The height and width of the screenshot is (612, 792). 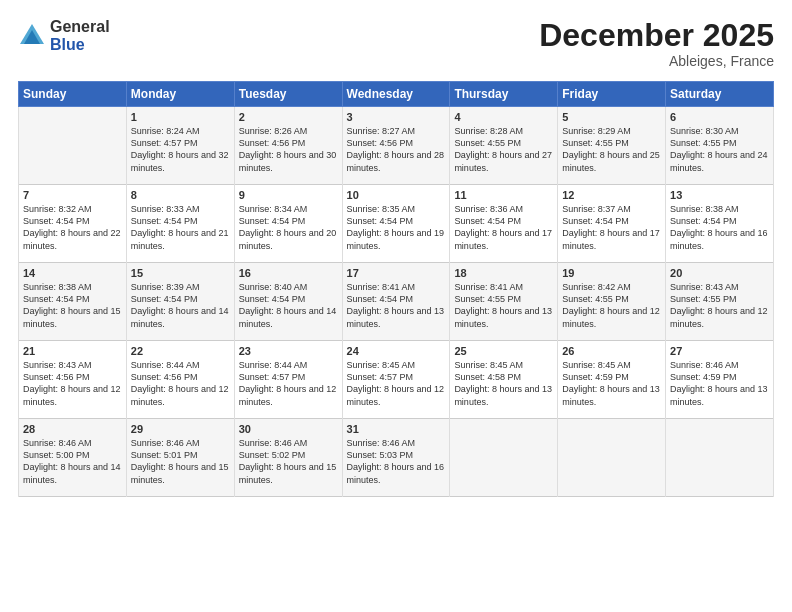 What do you see at coordinates (396, 429) in the screenshot?
I see `day-number: 31` at bounding box center [396, 429].